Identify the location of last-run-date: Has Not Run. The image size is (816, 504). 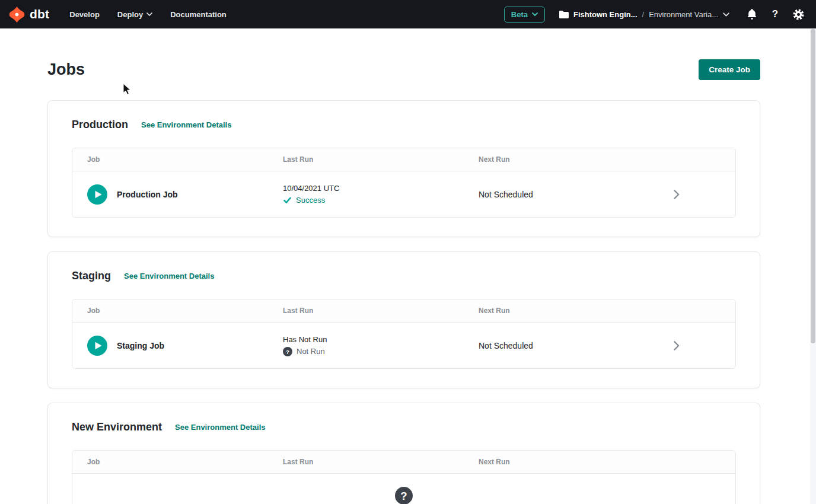
(381, 339).